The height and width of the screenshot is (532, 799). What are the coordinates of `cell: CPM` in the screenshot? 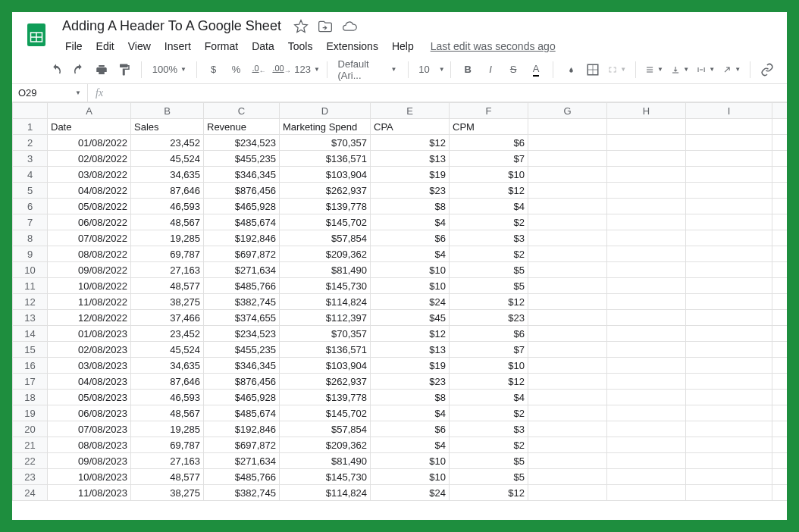 It's located at (489, 127).